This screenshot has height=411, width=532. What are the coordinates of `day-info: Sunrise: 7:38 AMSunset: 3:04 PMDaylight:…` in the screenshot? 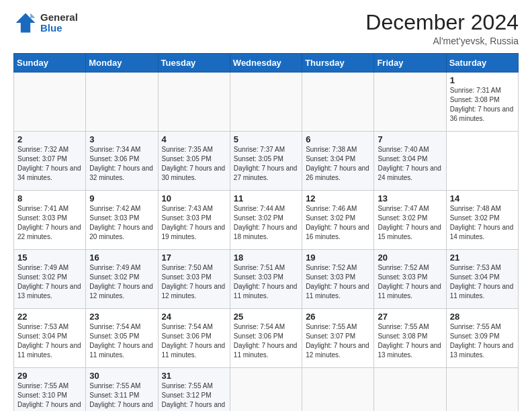 It's located at (338, 164).